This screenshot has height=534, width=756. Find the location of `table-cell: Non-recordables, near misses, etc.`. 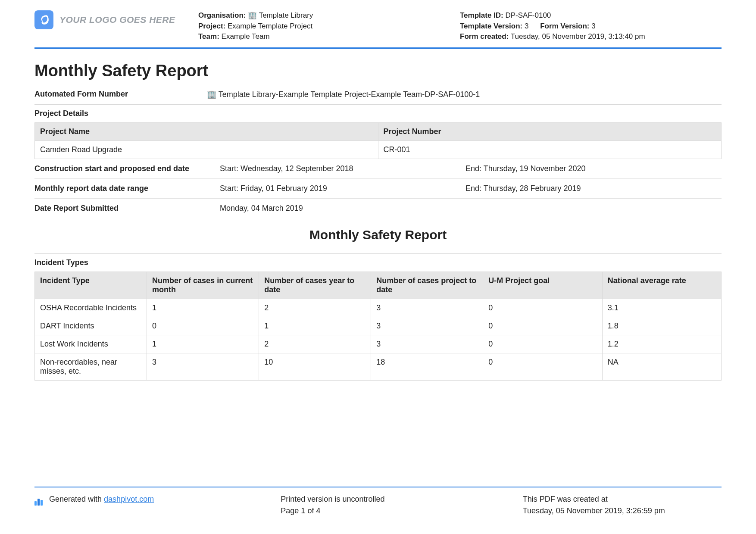

table-cell: Non-recordables, near misses, etc. is located at coordinates (91, 366).